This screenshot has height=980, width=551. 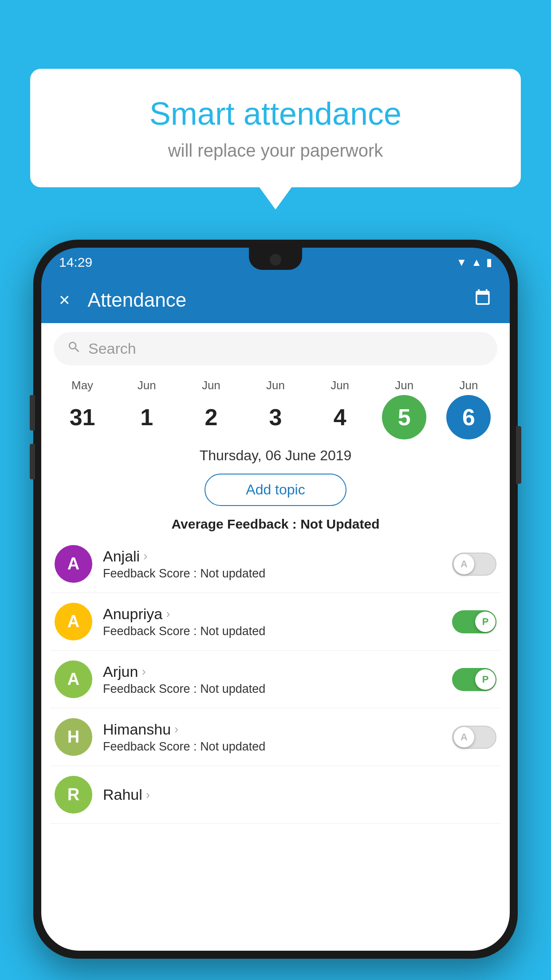 I want to click on speech-bubble-title: Smart attendance, so click(x=276, y=114).